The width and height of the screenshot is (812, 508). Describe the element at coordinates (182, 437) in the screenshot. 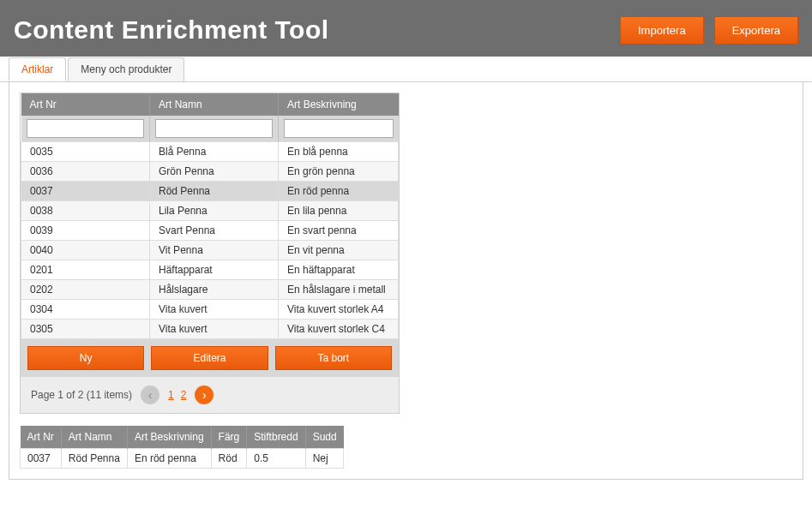

I see `detail-header-row: Art Nr Art Namn Art Beskrivning Färg Sti…` at that location.